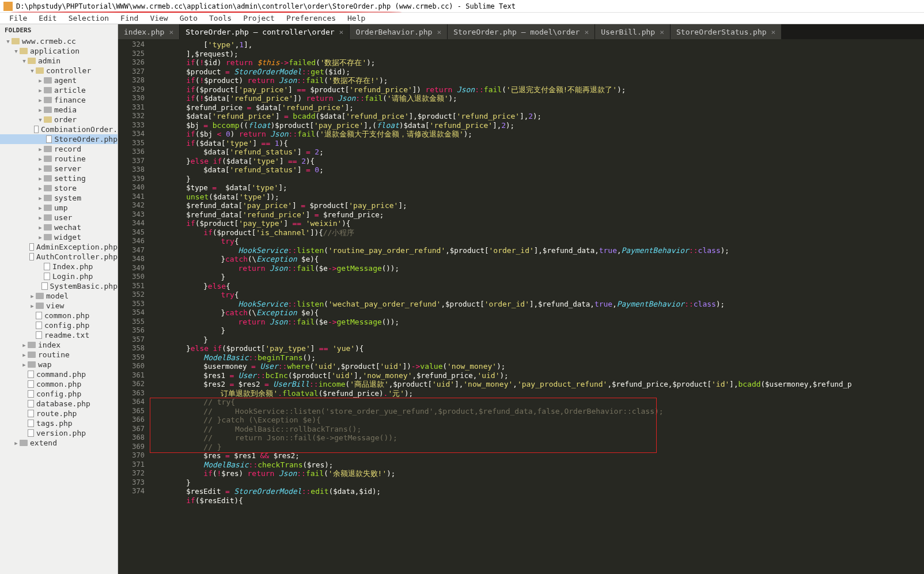 The height and width of the screenshot is (574, 924). I want to click on tree-item: ▶user, so click(59, 218).